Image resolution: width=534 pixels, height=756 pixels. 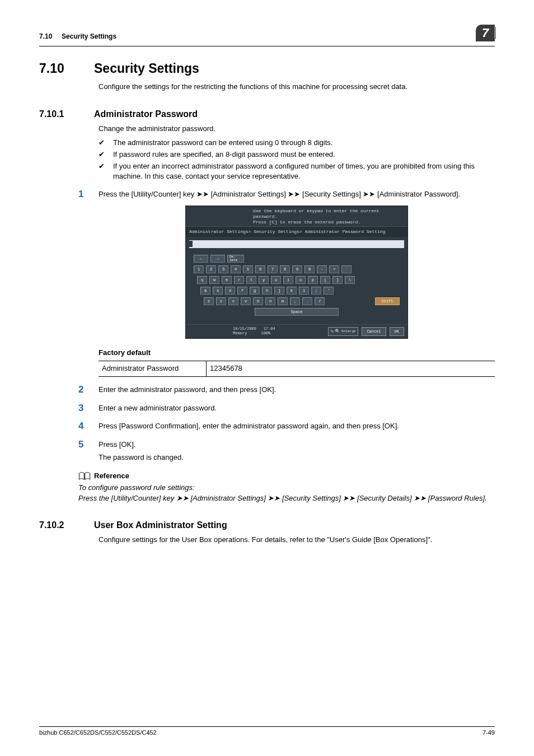 What do you see at coordinates (331, 194) in the screenshot?
I see `step-text-part: [Security Settings]` at bounding box center [331, 194].